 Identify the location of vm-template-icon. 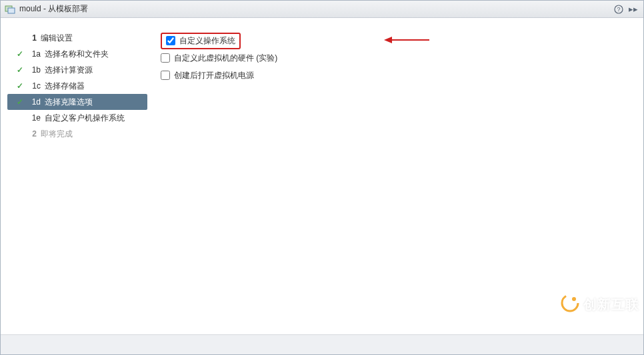
(10, 9).